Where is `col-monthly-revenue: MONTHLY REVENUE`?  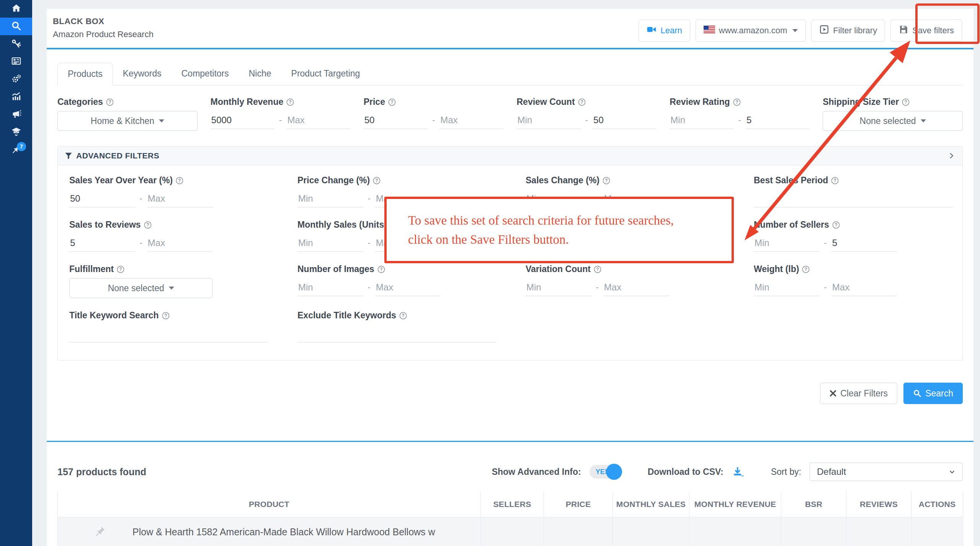 col-monthly-revenue: MONTHLY REVENUE is located at coordinates (735, 504).